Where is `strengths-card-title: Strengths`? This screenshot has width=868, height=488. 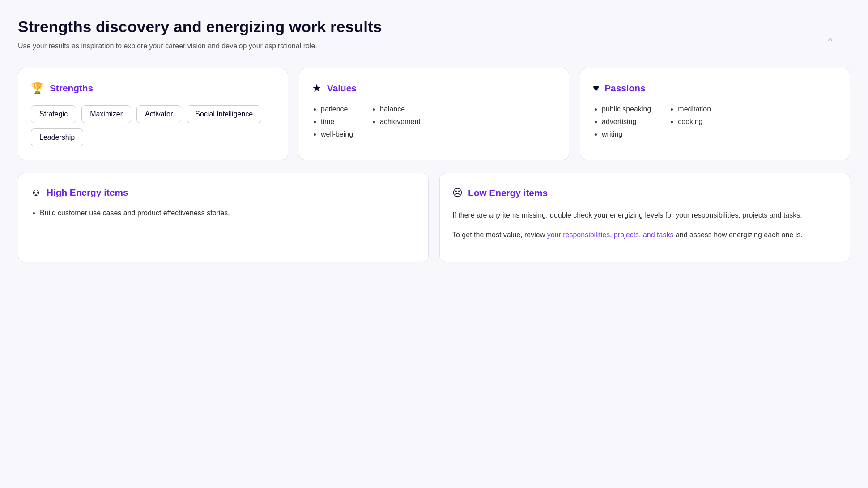 strengths-card-title: Strengths is located at coordinates (72, 88).